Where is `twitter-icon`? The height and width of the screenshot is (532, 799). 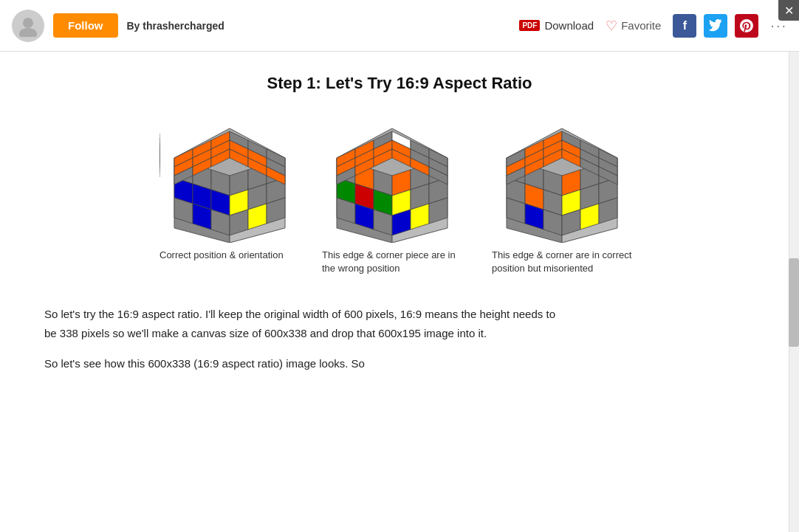 twitter-icon is located at coordinates (716, 26).